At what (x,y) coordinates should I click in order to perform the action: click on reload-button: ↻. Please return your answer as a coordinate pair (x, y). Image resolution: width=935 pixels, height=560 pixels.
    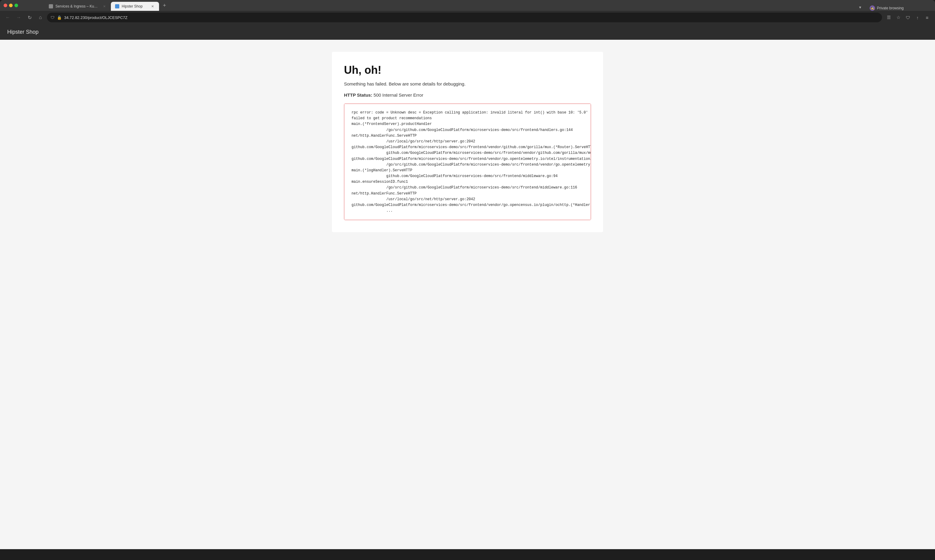
    Looking at the image, I should click on (29, 17).